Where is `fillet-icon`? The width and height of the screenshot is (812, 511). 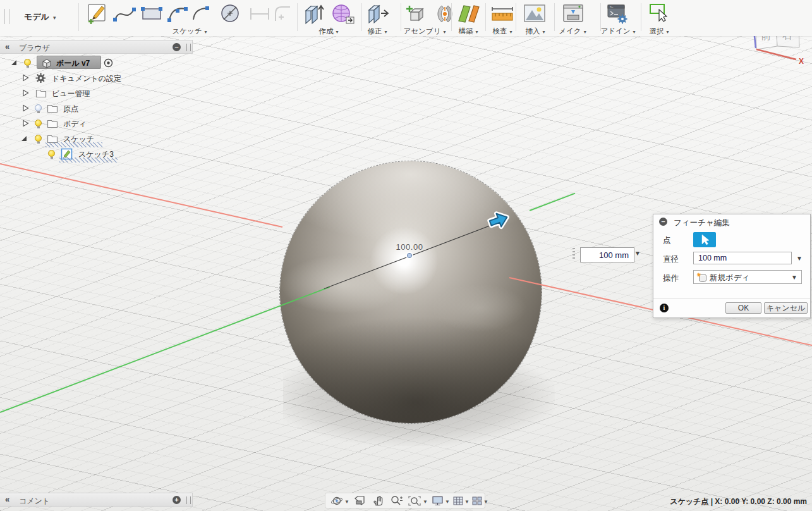
fillet-icon is located at coordinates (282, 14).